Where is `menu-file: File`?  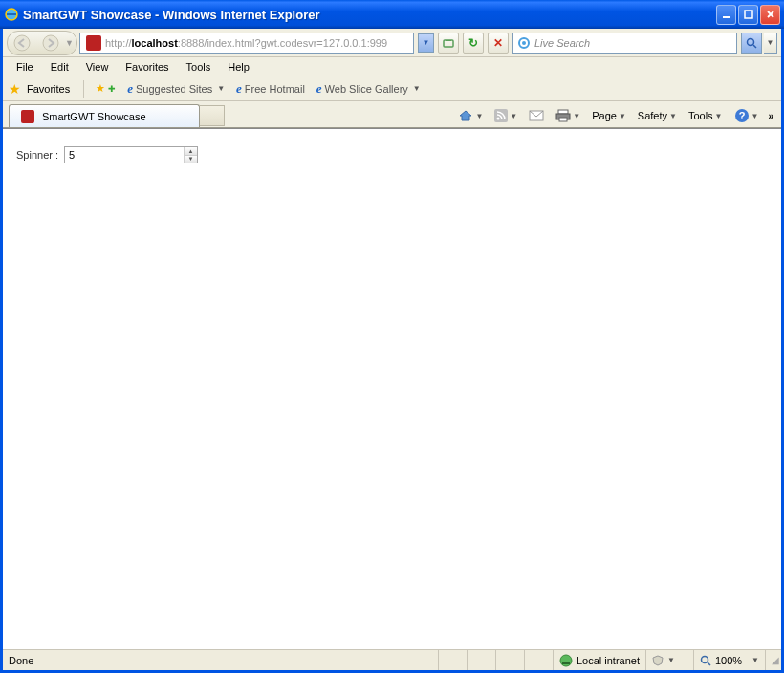
menu-file: File is located at coordinates (25, 67).